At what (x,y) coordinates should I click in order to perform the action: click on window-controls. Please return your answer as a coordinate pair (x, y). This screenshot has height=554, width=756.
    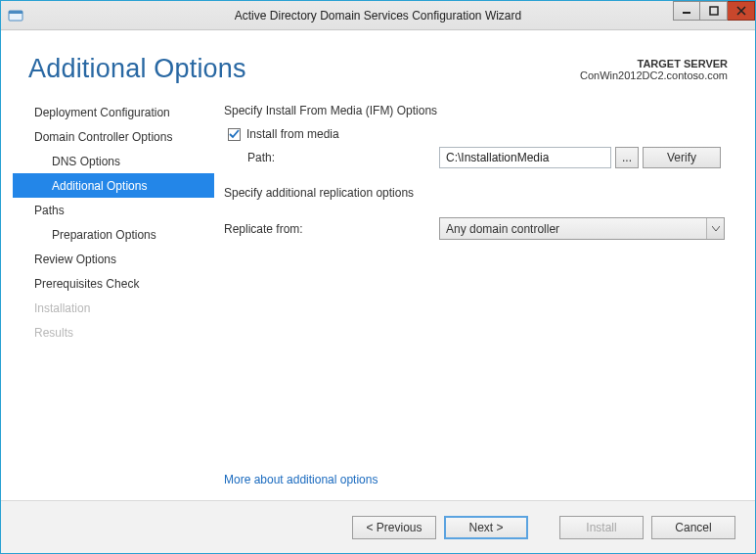
    Looking at the image, I should click on (714, 11).